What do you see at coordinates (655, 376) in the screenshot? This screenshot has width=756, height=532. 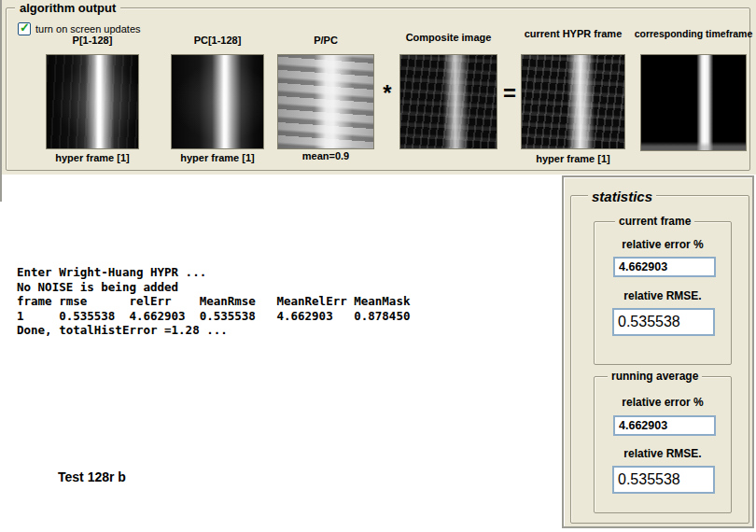 I see `running-average-title: running average` at bounding box center [655, 376].